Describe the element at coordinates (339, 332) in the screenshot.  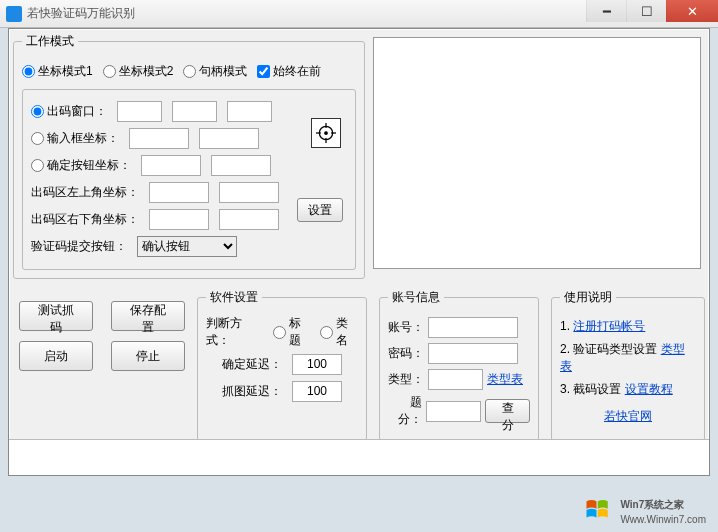
I see `judge-class-radio: 类名` at that location.